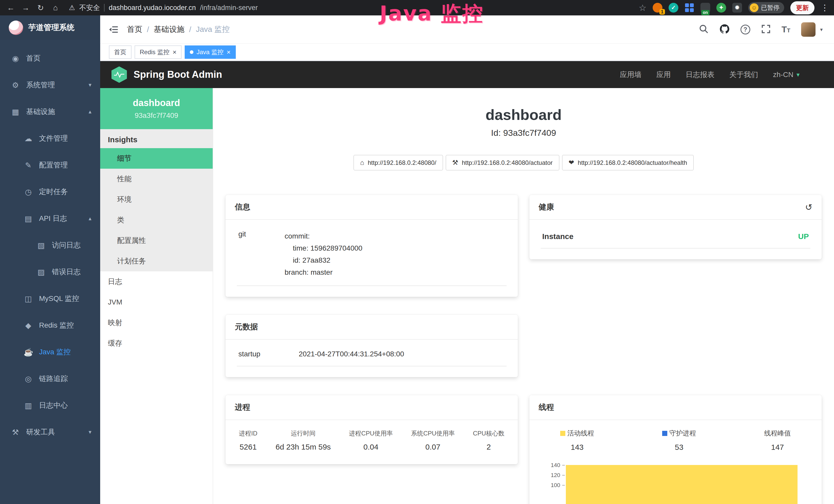 This screenshot has width=834, height=504. I want to click on sidebar-item-label: 文件管理, so click(53, 139).